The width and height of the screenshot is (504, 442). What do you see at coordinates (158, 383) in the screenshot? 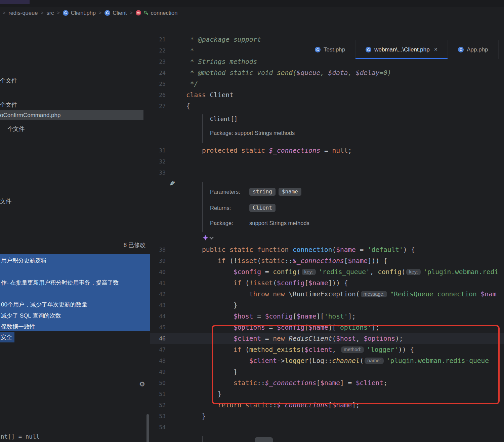
I see `line-number: 50` at bounding box center [158, 383].